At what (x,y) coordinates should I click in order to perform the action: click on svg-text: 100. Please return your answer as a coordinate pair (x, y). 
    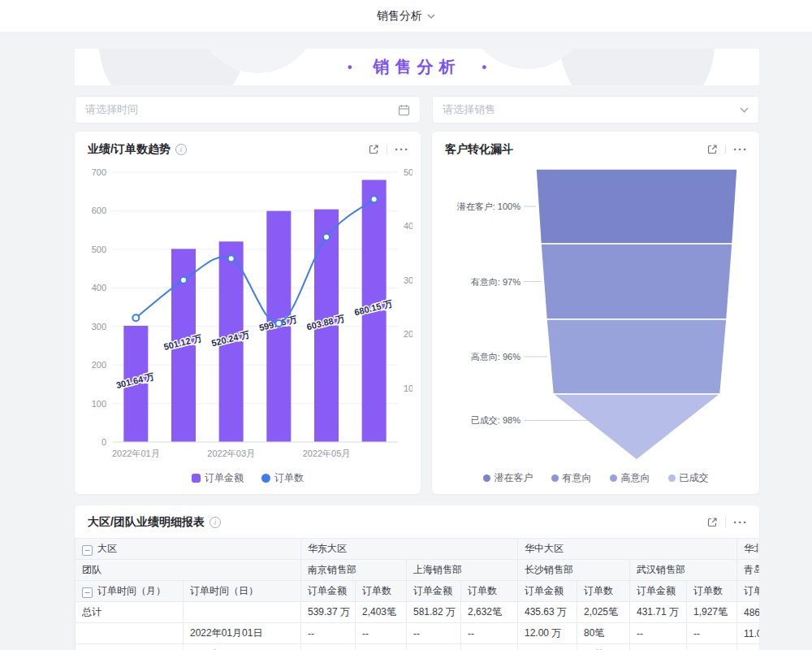
    Looking at the image, I should click on (99, 404).